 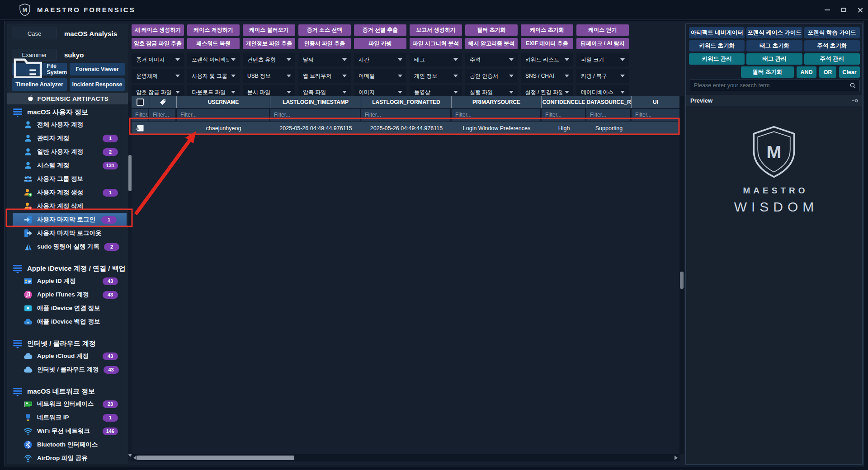 What do you see at coordinates (768, 72) in the screenshot?
I see `filter-reset-button: 필터 초기화` at bounding box center [768, 72].